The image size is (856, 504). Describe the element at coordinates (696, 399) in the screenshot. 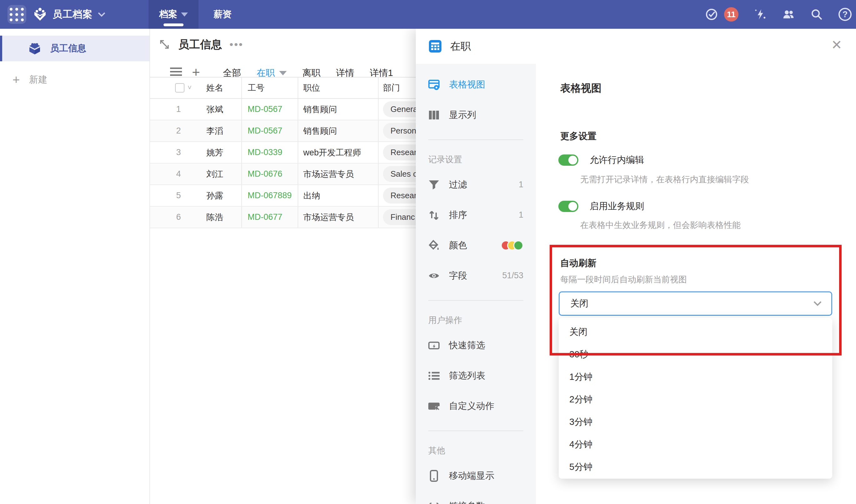

I see `dropdown-option: 2分钟` at that location.